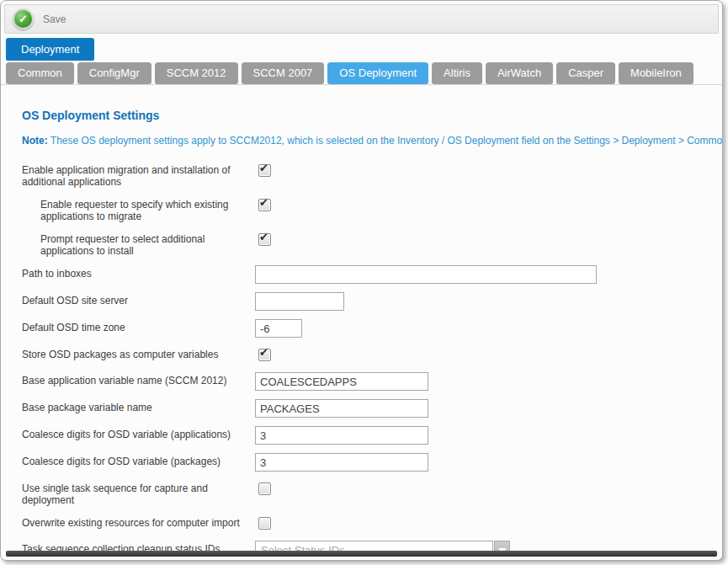 The image size is (728, 565). Describe the element at coordinates (264, 205) in the screenshot. I see `checkbox-enable-requester-migrate` at that location.